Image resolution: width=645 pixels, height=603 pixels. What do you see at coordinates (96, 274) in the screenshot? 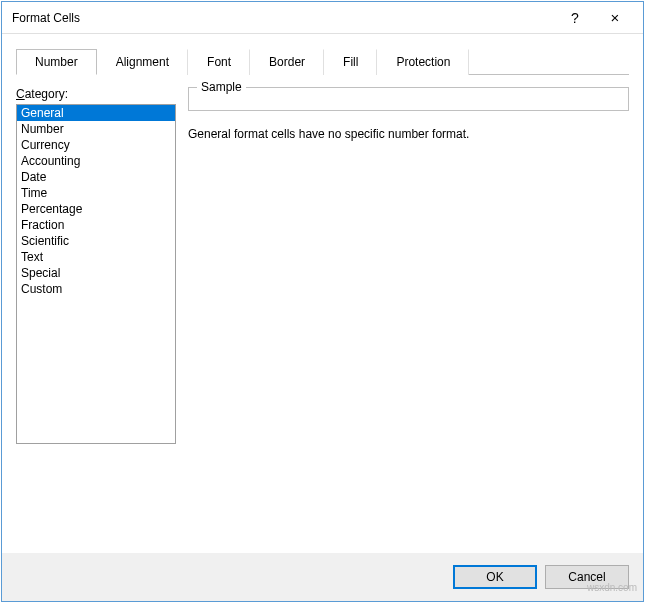
I see `category-listbox: General Number Currency Accounting Date …` at bounding box center [96, 274].